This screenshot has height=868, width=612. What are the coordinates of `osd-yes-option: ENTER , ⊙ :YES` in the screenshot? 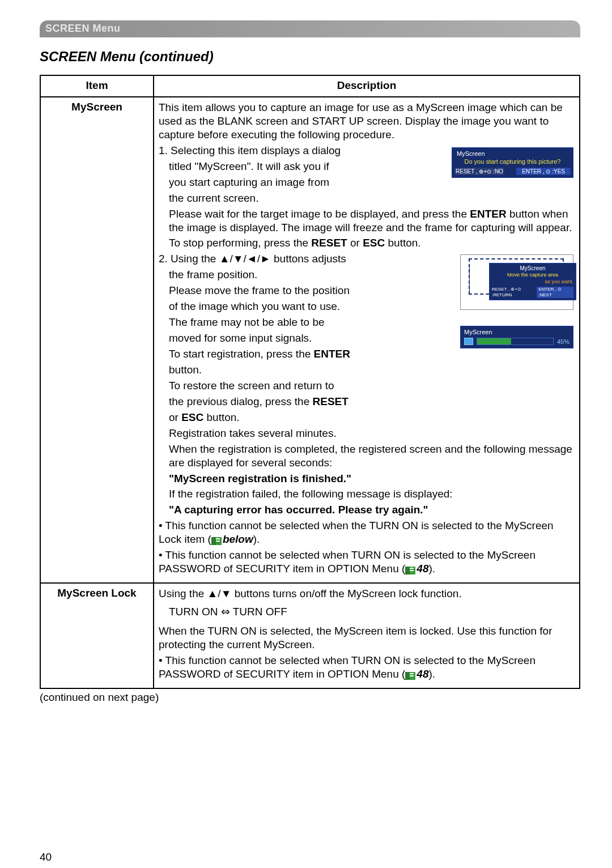 It's located at (543, 171).